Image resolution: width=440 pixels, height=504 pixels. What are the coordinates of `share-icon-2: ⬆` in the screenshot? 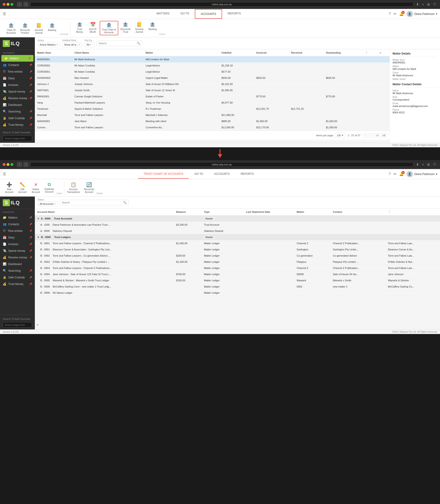 It's located at (417, 164).